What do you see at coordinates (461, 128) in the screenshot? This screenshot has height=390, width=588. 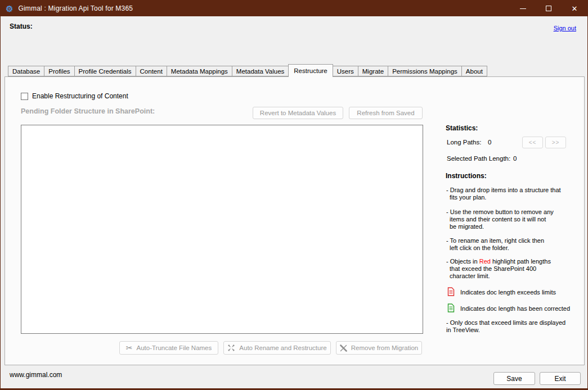 I see `statistics-title: Statistics:` at bounding box center [461, 128].